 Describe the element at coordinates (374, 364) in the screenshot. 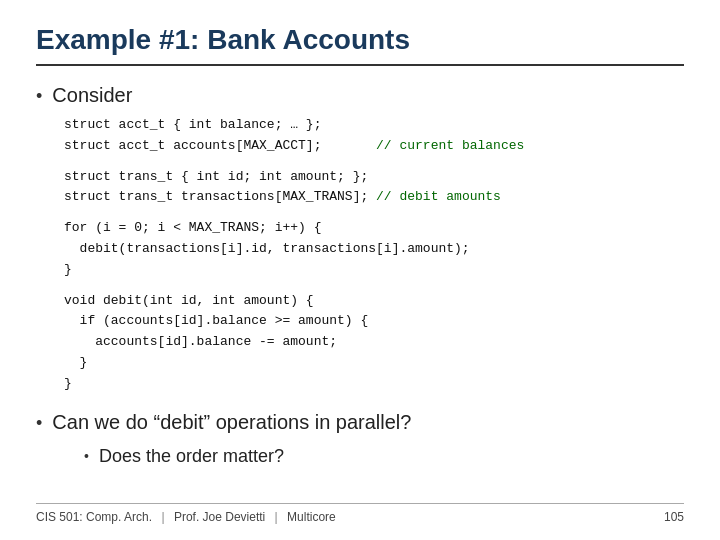

I see `code-line-4-4: }` at that location.